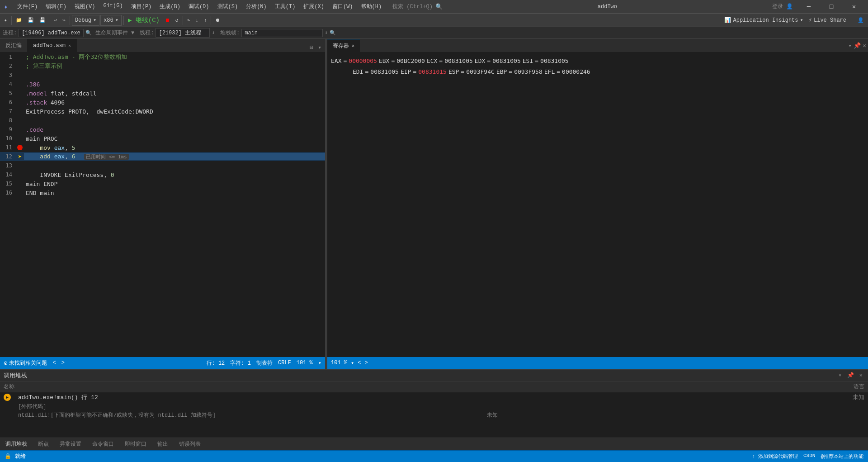 The width and height of the screenshot is (868, 462). Describe the element at coordinates (56, 20) in the screenshot. I see `undo-btn: ↩` at that location.